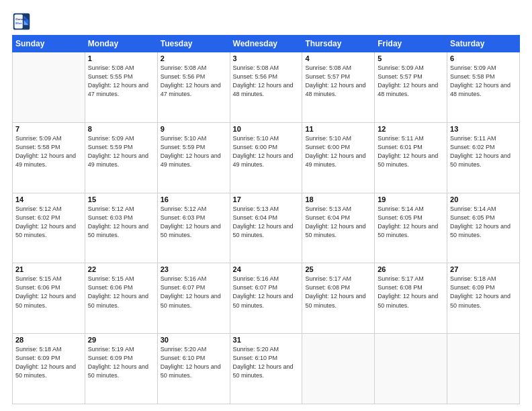  What do you see at coordinates (49, 298) in the screenshot?
I see `calendar-cell: 21Sunrise: 5:15 AMSunset: 6:06 PMDayligh…` at bounding box center [49, 298].